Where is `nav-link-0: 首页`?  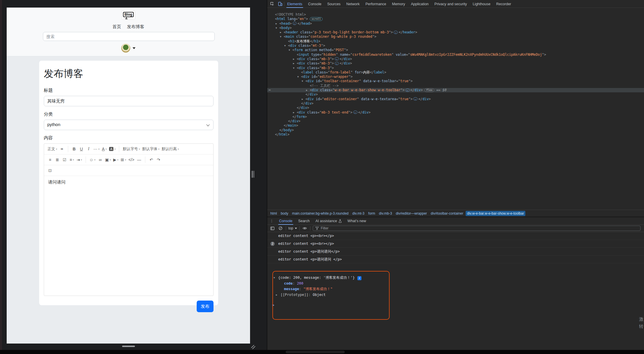
nav-link-0: 首页 is located at coordinates (117, 27).